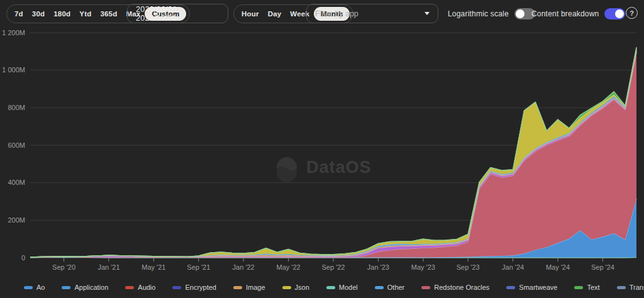 This screenshot has width=644, height=298. What do you see at coordinates (322, 287) in the screenshot?
I see `chart-legend: AoApplicationAudioEncryptedImageJsonMode…` at bounding box center [322, 287].